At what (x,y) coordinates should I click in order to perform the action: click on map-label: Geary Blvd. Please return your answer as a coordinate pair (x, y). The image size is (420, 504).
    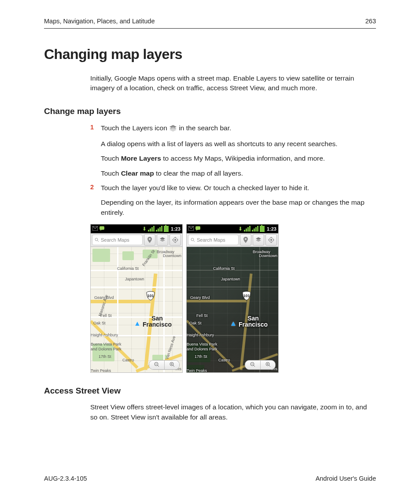
    Looking at the image, I should click on (200, 298).